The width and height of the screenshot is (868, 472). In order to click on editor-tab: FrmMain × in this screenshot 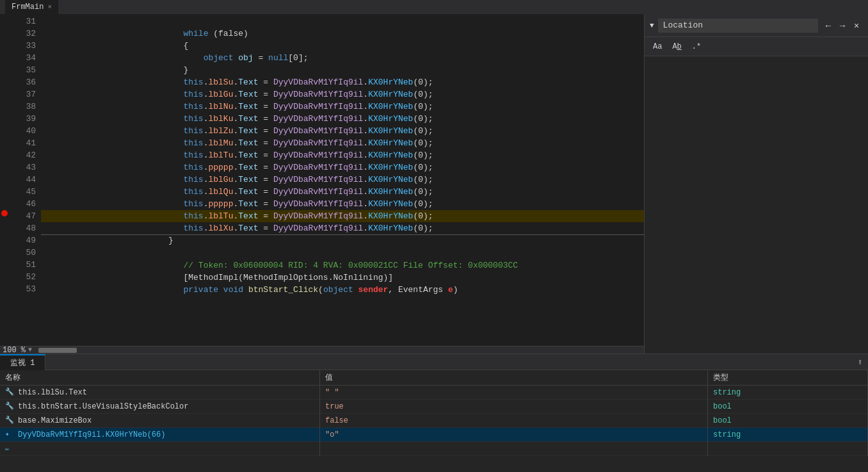, I will do `click(32, 7)`.